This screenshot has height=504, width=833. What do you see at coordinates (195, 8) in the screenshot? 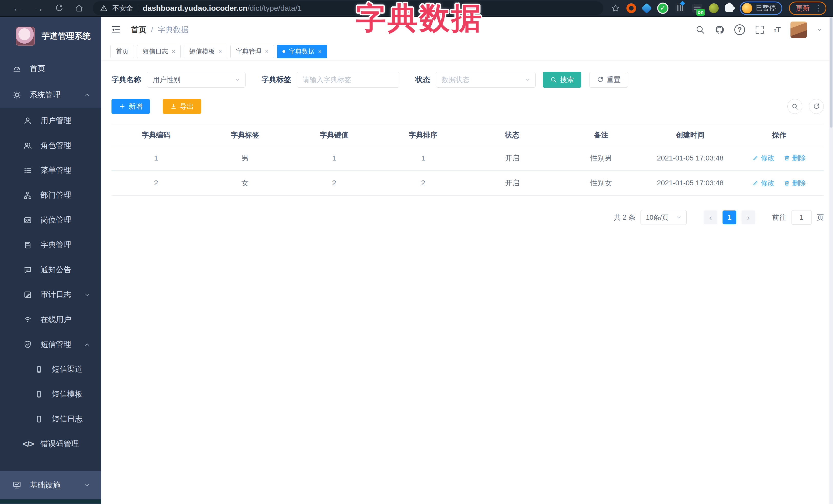
I see `url-domain: dashboard.yudao.iocoder.cn` at bounding box center [195, 8].